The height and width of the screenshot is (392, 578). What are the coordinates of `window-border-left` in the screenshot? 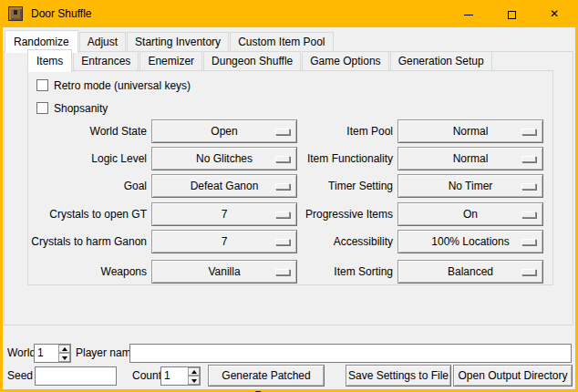 It's located at (2, 210).